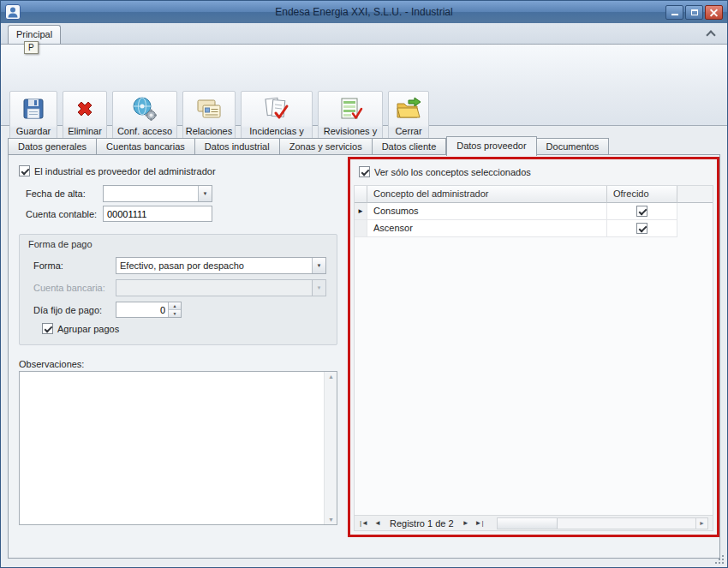  Describe the element at coordinates (675, 12) in the screenshot. I see `minimize-button` at that location.